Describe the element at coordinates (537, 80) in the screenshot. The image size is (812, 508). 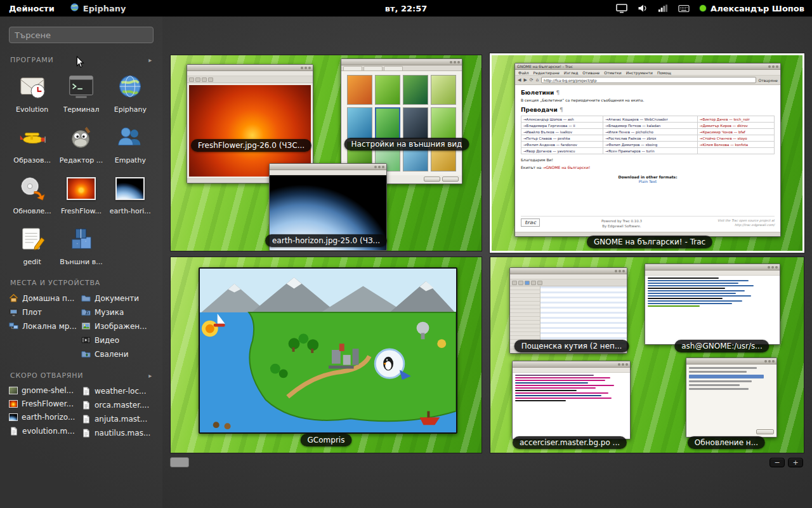
I see `home-icon: ⌂` at that location.